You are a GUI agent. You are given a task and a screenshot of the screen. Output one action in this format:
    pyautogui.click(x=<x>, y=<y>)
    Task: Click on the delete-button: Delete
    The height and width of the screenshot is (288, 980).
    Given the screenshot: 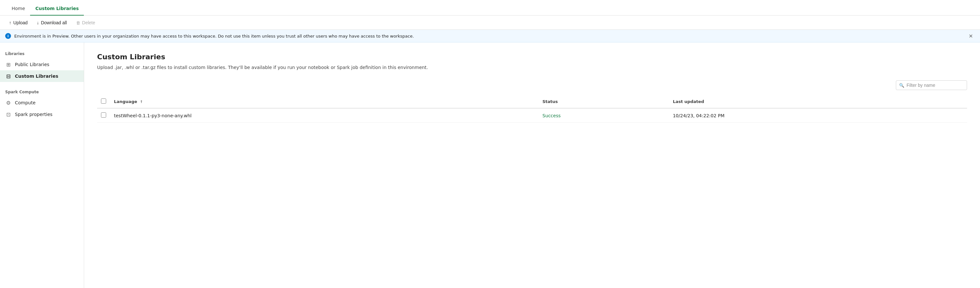 What is the action you would take?
    pyautogui.click(x=86, y=23)
    